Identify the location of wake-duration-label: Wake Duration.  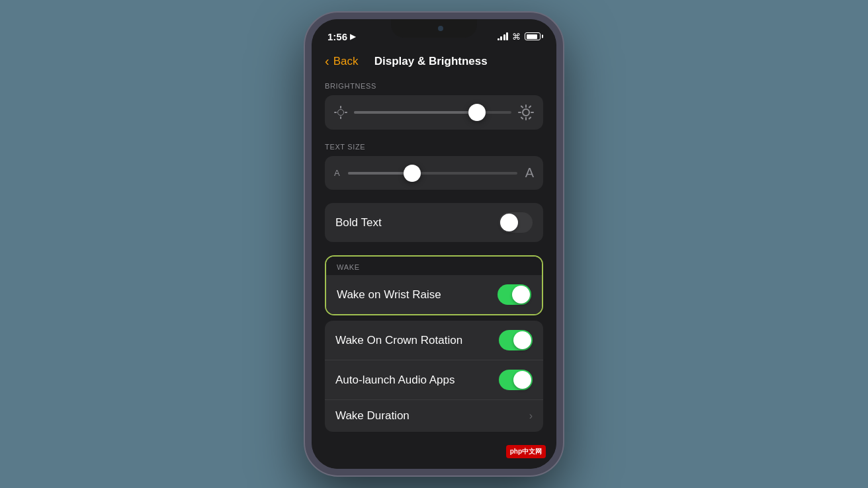
(372, 416).